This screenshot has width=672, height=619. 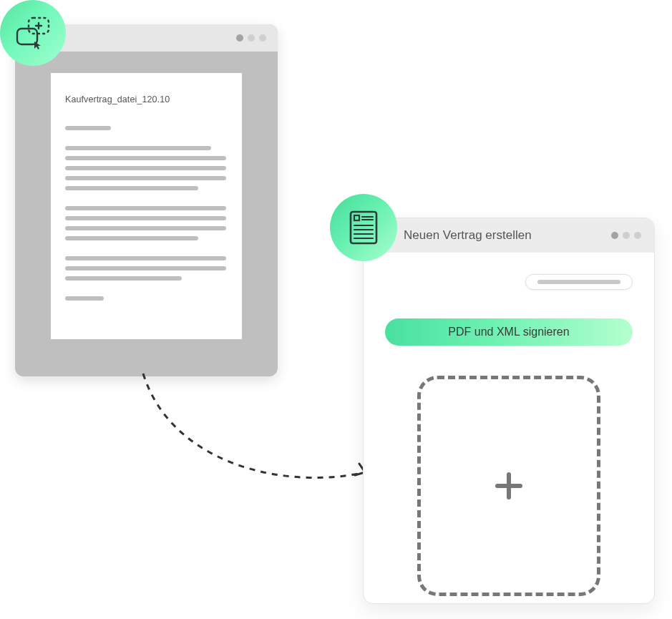 What do you see at coordinates (33, 33) in the screenshot?
I see `drag-drop-badge` at bounding box center [33, 33].